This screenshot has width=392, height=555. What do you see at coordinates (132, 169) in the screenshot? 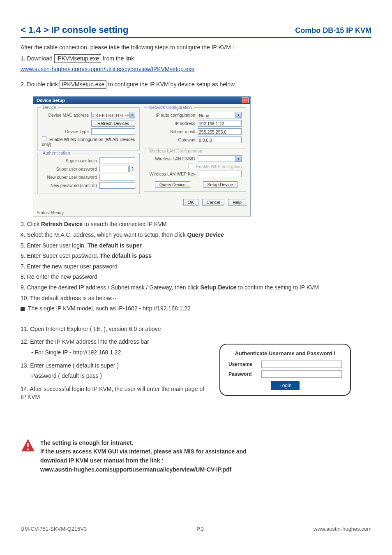
I see `help-icon: ?` at bounding box center [132, 169].